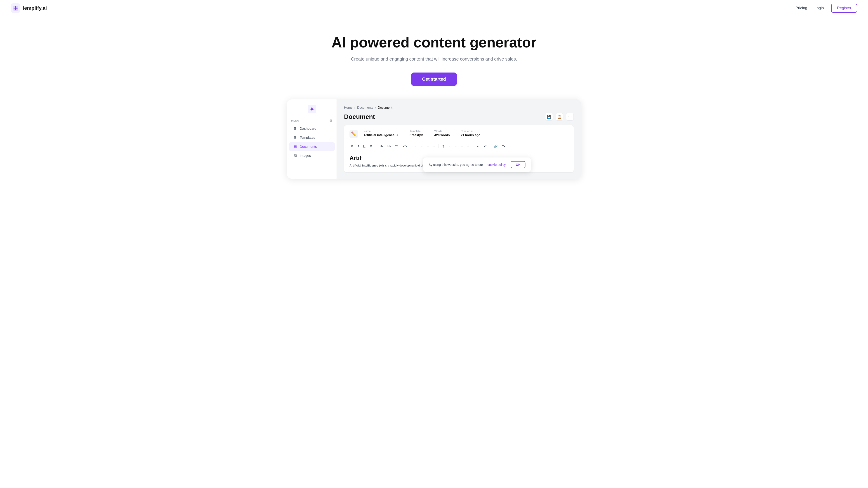 This screenshot has height=488, width=868. I want to click on toolbar-align-right: ≡, so click(434, 146).